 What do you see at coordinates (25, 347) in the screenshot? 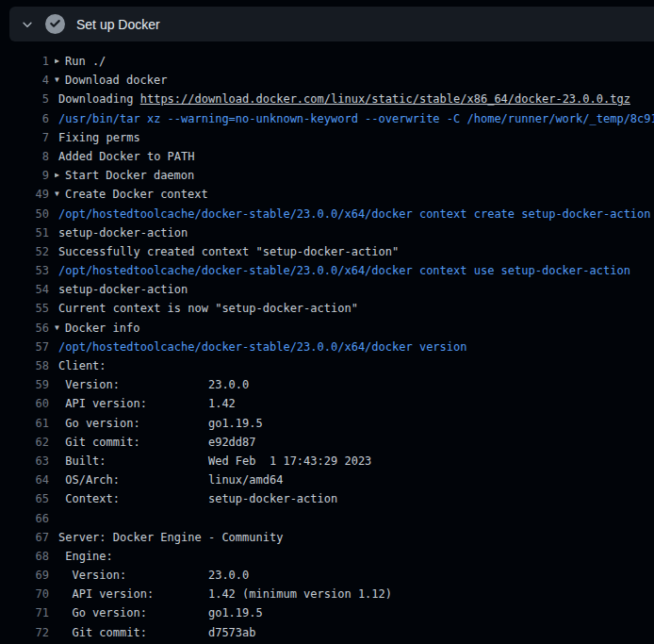
I see `line-number: 57` at bounding box center [25, 347].